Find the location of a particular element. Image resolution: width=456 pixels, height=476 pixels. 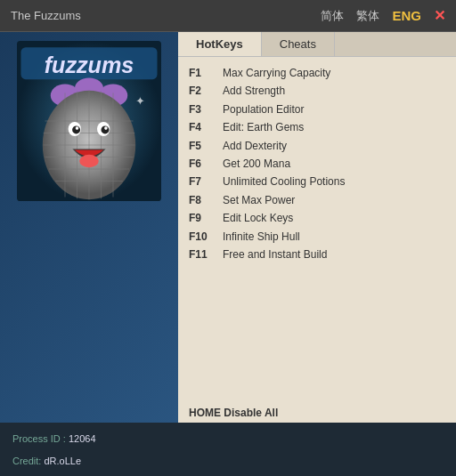

hotkey-row-f8: F8 Set Max Power is located at coordinates (317, 200).